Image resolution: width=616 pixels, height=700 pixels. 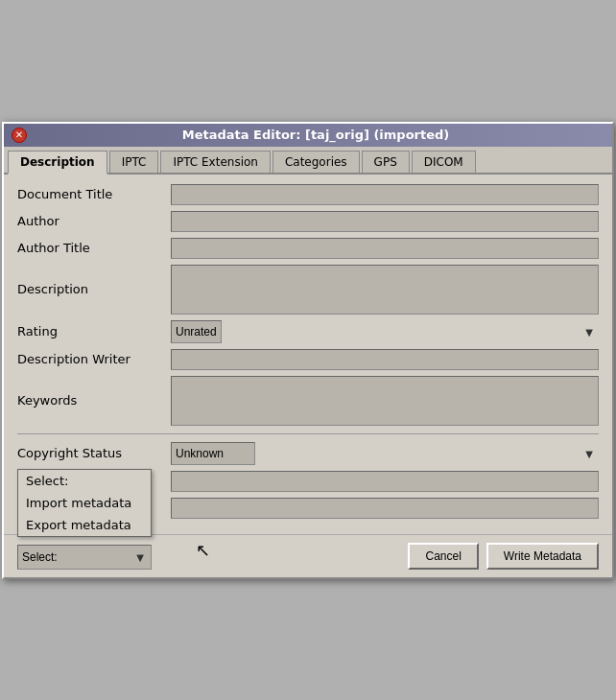 What do you see at coordinates (308, 556) in the screenshot?
I see `bottom-bar: Select: Import metadata Export metadata …` at bounding box center [308, 556].